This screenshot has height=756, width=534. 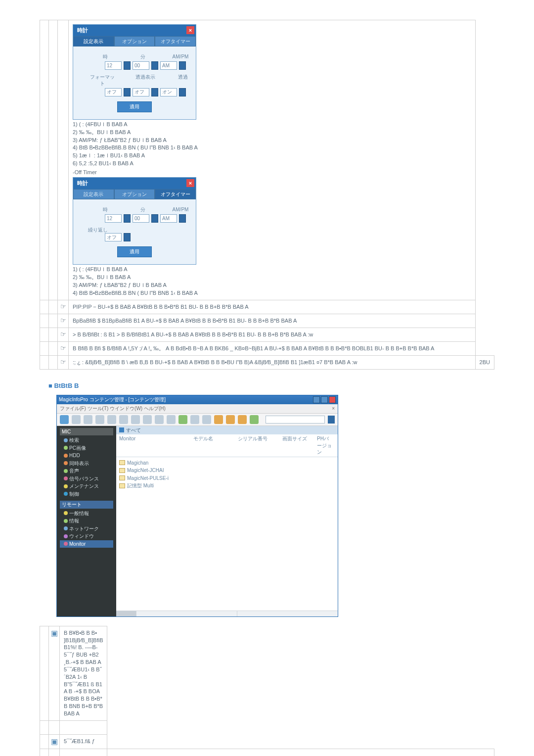 What do you see at coordinates (134, 92) in the screenshot?
I see `clock-format-row` at bounding box center [134, 92].